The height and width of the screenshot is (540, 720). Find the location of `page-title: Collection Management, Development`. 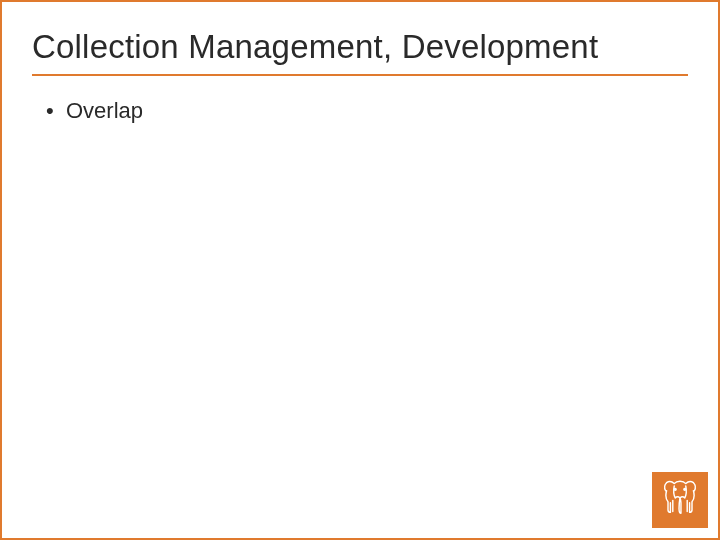

page-title: Collection Management, Development is located at coordinates (360, 38).